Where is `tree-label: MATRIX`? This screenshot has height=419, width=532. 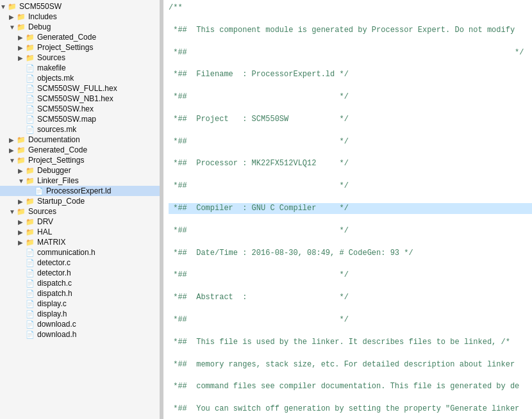
tree-label: MATRIX is located at coordinates (51, 242).